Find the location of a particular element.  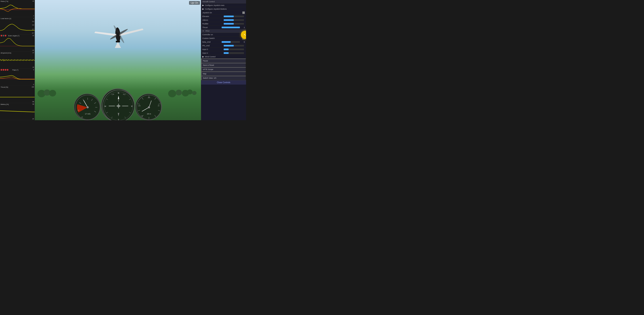

elevator-slider is located at coordinates (234, 16).